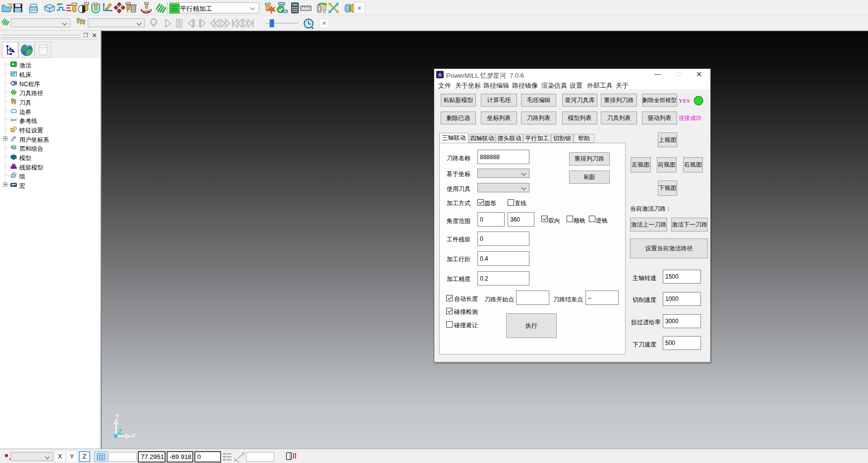 Image resolution: width=868 pixels, height=463 pixels. Describe the element at coordinates (120, 432) in the screenshot. I see `svg-text: Z` at that location.